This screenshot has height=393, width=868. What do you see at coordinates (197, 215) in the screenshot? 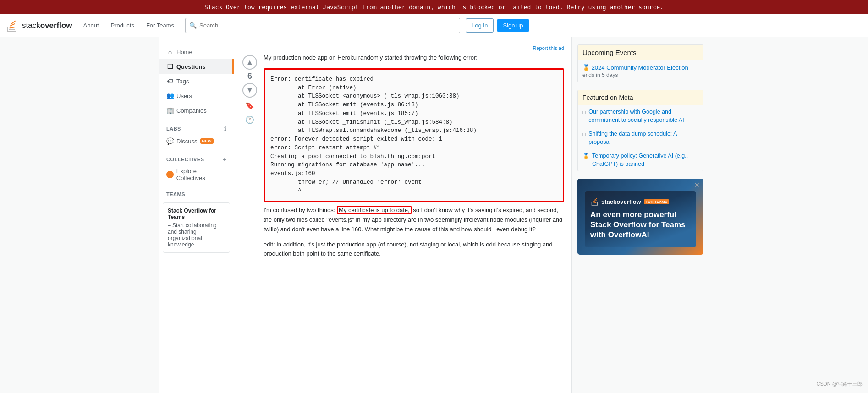
I see `left-sidebar: ⌂ Home ❏ Questions 🏷 Tags 👥 Users 🏢 Comp…` at bounding box center [197, 215].